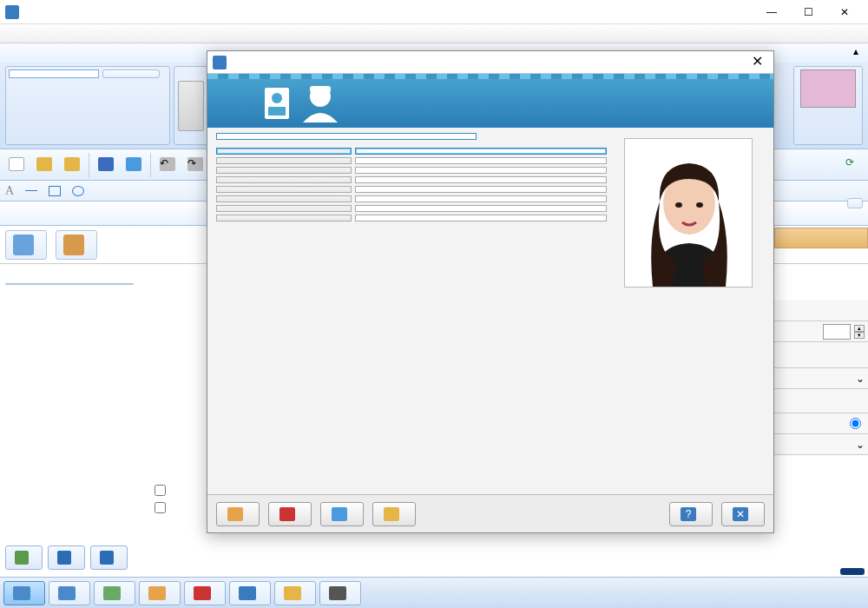  Describe the element at coordinates (238, 514) in the screenshot. I see `export-image-button` at that location.